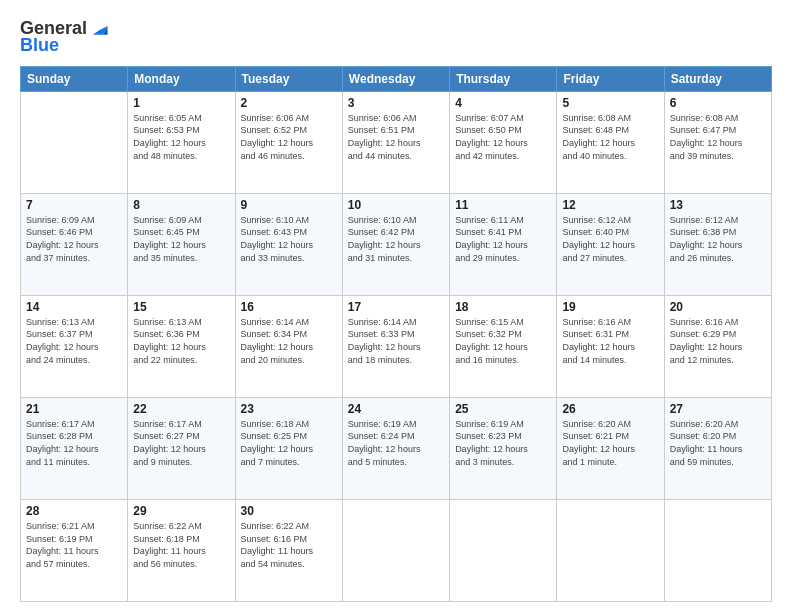 This screenshot has height=612, width=792. I want to click on day-info: Sunrise: 6:17 AM Sunset: 6:27 PM Dayligh…, so click(181, 443).